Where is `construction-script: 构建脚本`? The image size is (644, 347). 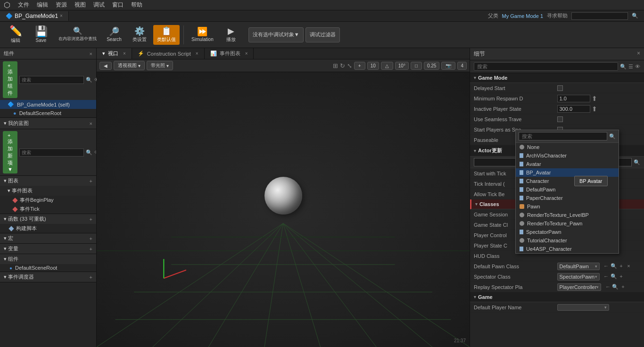 construction-script: 构建脚本 is located at coordinates (48, 228).